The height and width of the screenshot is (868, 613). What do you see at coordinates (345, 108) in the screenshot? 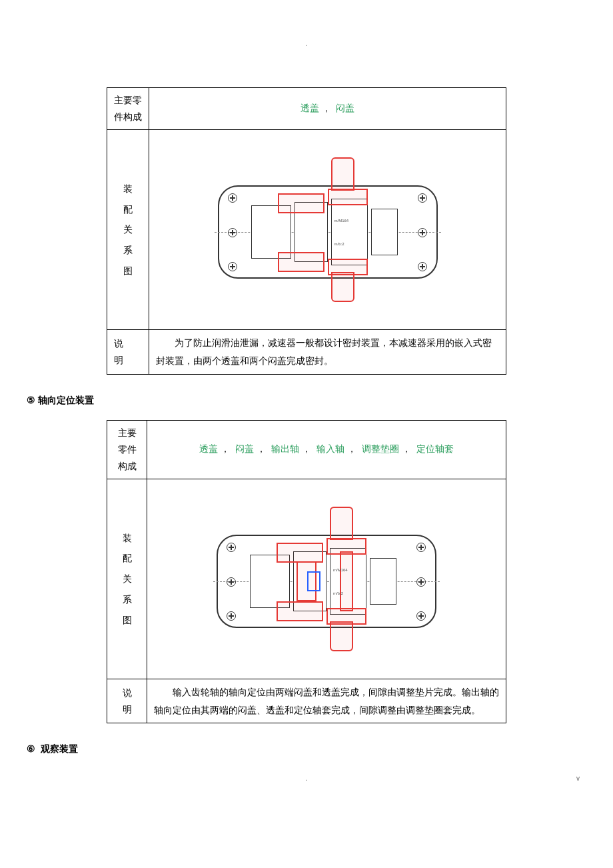
I see `part-link-mengai: 闷盖` at bounding box center [345, 108].